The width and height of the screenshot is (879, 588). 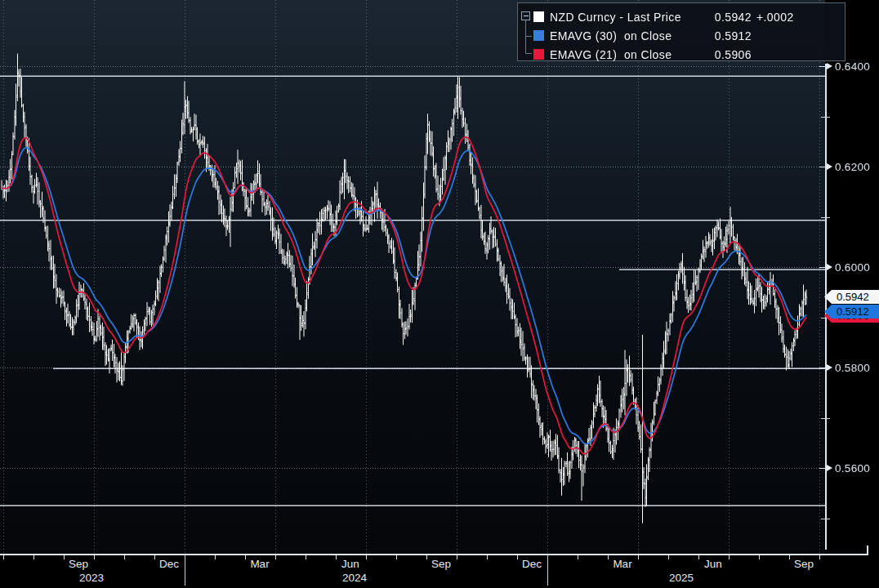 What do you see at coordinates (728, 55) in the screenshot?
I see `legend-value: 0.5906` at bounding box center [728, 55].